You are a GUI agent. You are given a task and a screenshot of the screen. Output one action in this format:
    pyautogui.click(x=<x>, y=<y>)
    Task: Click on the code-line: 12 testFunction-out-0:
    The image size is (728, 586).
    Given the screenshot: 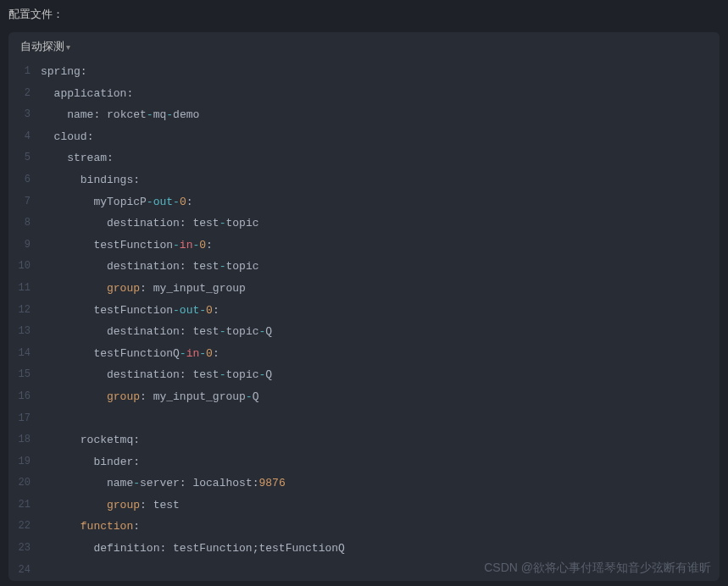 What is the action you would take?
    pyautogui.click(x=364, y=311)
    